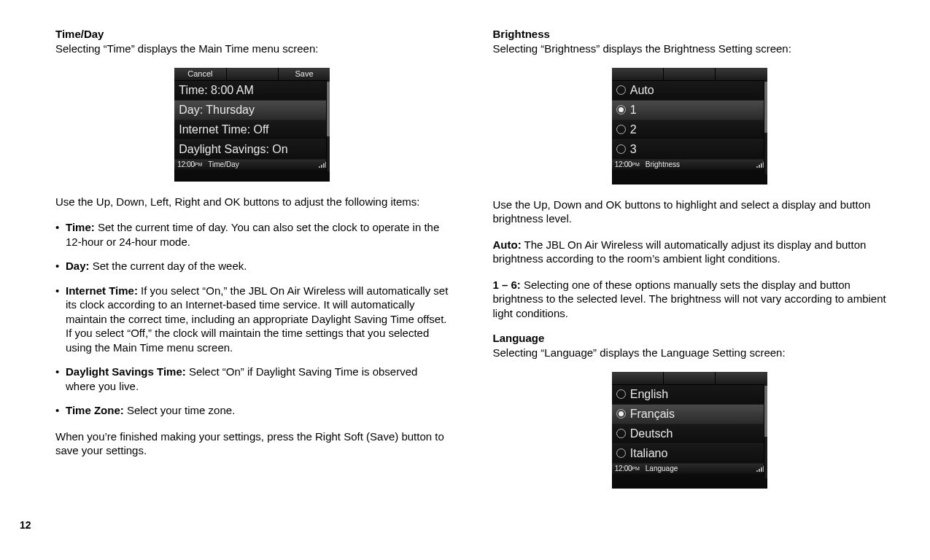  I want to click on brightness-heading: Brightness, so click(690, 34).